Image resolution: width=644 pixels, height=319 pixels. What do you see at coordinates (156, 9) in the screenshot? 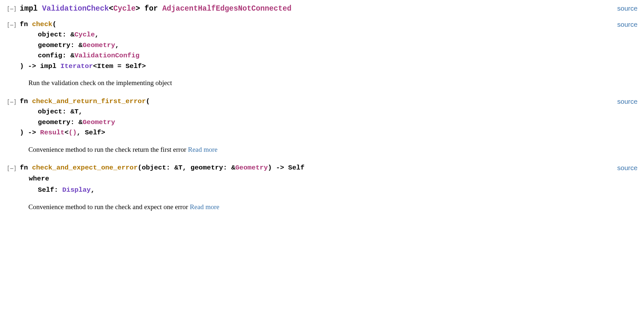
I see `impl-signature: impl ValidationCheck<Cycle> for Adjacent…` at bounding box center [156, 9].